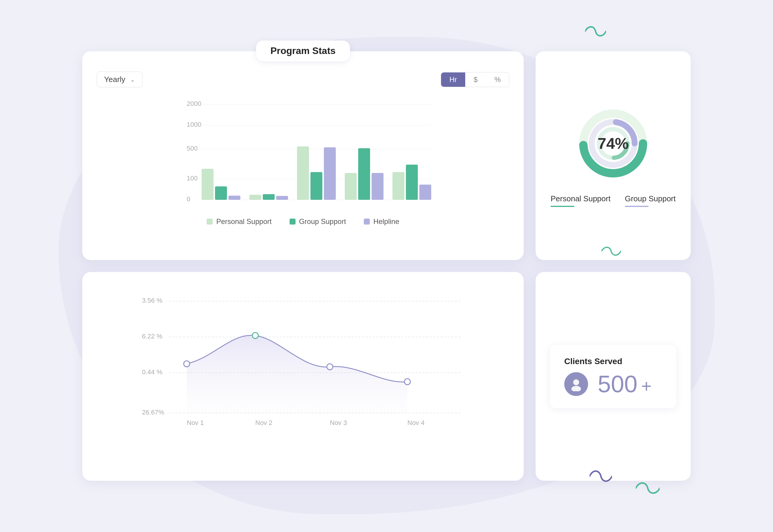  What do you see at coordinates (617, 384) in the screenshot?
I see `clients-number: 500` at bounding box center [617, 384].